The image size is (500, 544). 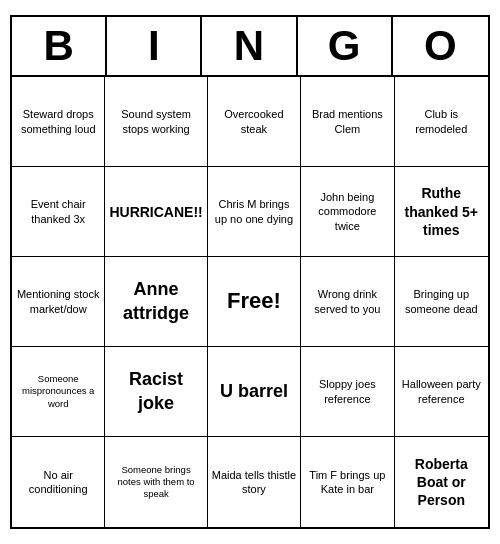 What do you see at coordinates (442, 302) in the screenshot?
I see `bingo-cell-14: Bringing up someone dead` at bounding box center [442, 302].